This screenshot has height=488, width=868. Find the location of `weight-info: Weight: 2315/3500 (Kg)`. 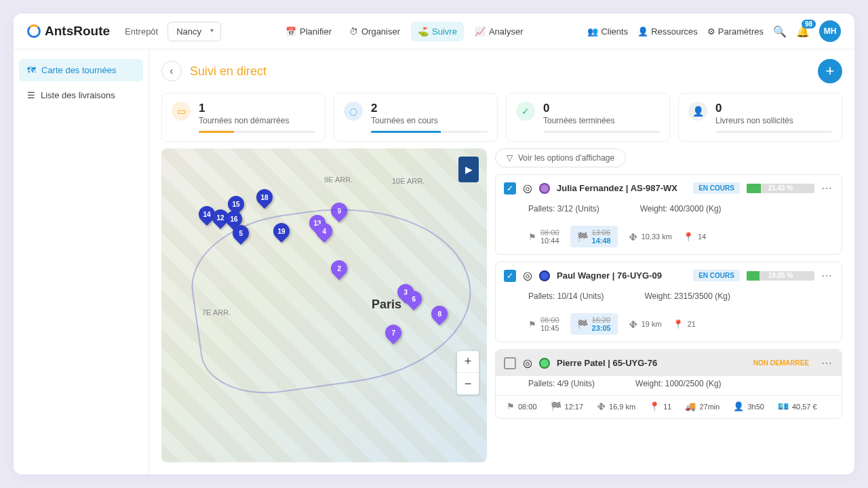

weight-info: Weight: 2315/3500 (Kg) is located at coordinates (688, 296).